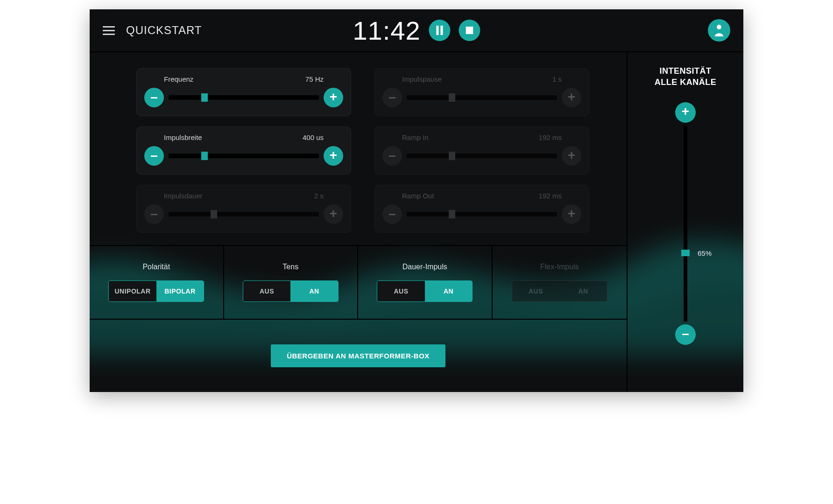 This screenshot has height=504, width=833. Describe the element at coordinates (319, 196) in the screenshot. I see `slider-value: 2 s` at that location.